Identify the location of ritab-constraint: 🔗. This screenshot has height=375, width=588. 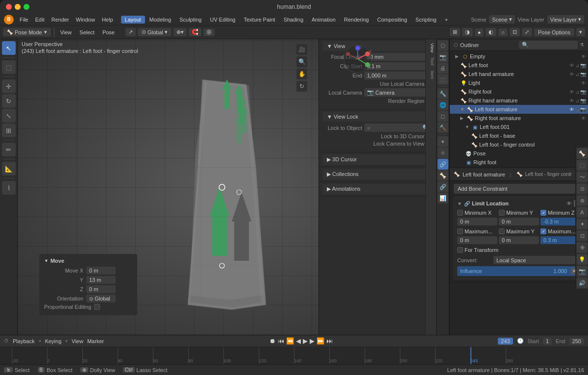
(443, 164).